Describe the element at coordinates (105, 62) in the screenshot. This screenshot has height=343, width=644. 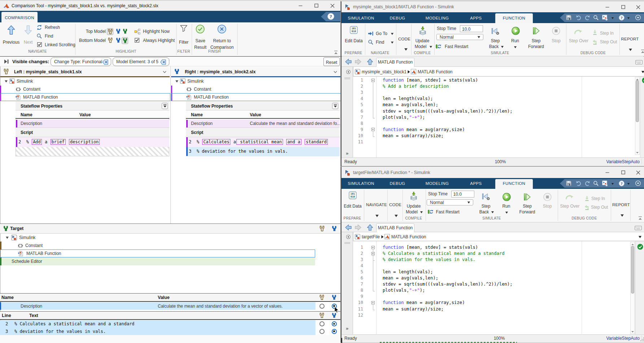
I see `chip-change-type-remove-icon` at that location.